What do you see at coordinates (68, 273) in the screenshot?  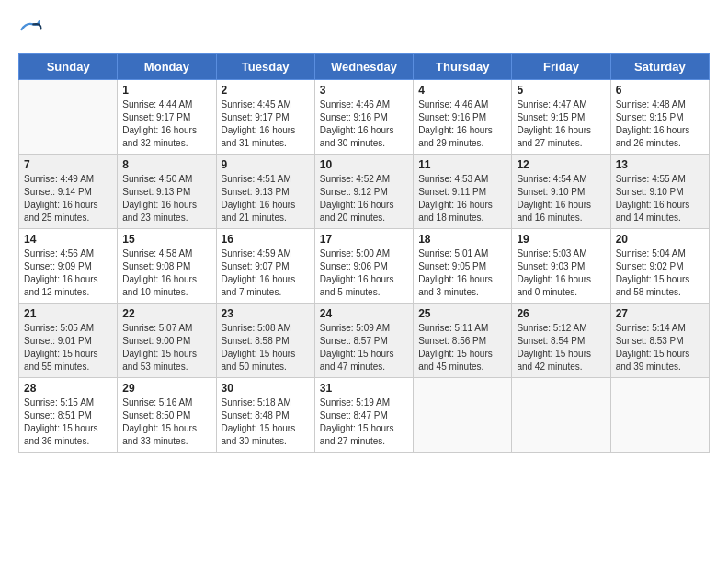 I see `day-info: Sunrise: 4:56 AMSunset: 9:09 PMDaylight:…` at bounding box center [68, 273].